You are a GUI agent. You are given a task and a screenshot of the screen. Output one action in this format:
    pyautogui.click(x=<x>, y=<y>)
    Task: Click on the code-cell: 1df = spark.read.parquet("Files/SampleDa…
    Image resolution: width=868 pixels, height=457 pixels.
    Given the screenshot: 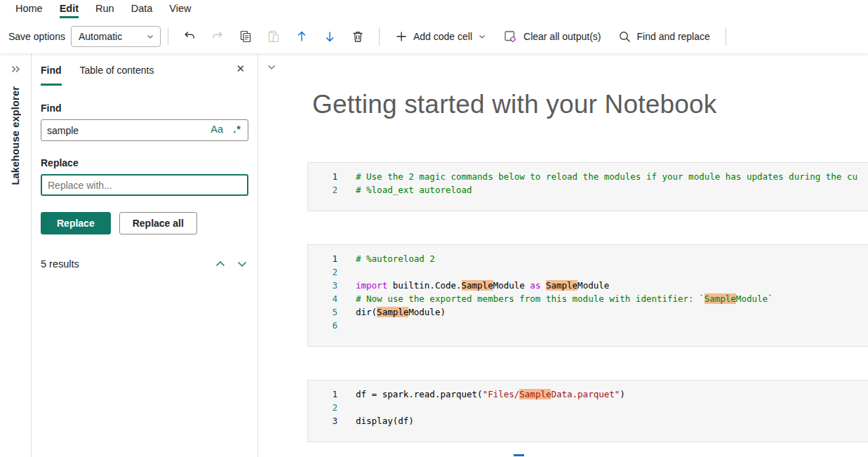 What is the action you would take?
    pyautogui.click(x=588, y=411)
    